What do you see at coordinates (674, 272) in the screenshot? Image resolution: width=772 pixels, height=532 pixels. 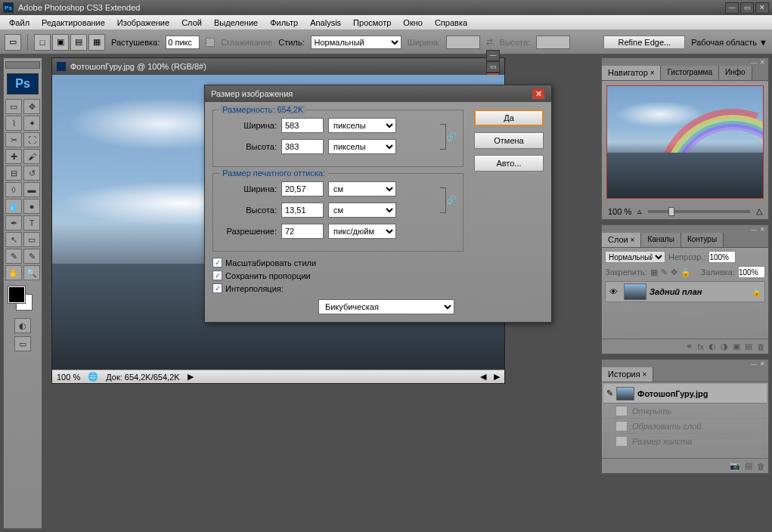 I see `lock-move-icon: ✥` at bounding box center [674, 272].